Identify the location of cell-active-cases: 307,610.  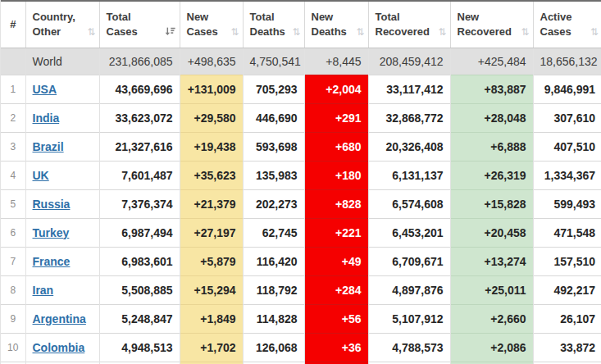
(567, 118).